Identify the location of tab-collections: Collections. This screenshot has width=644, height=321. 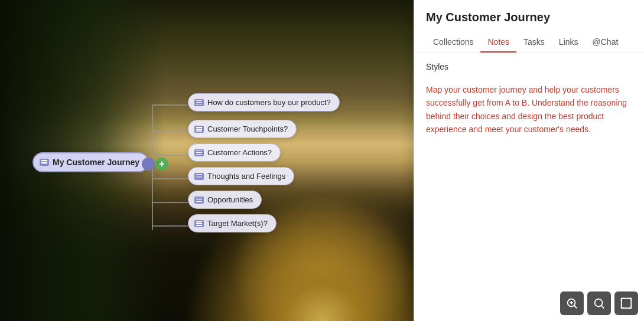
(453, 42).